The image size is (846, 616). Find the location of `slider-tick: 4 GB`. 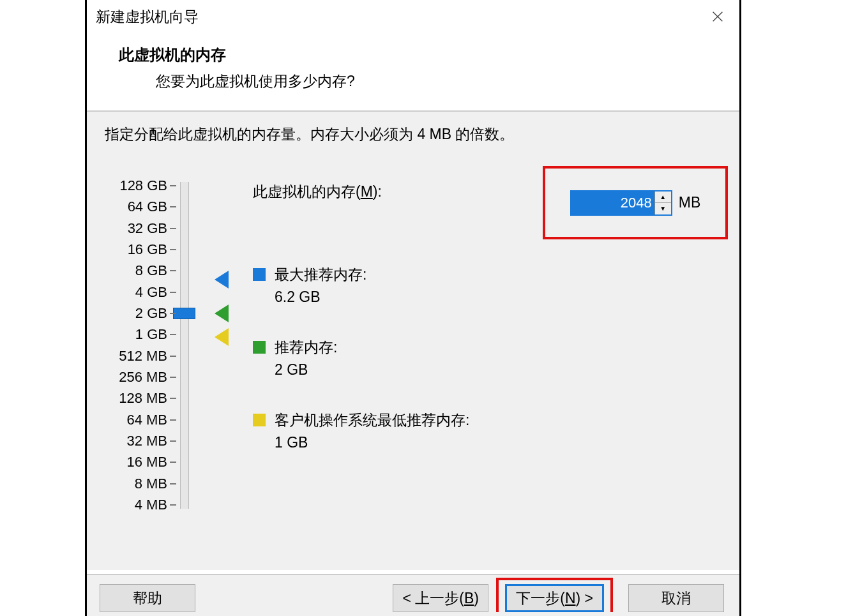

slider-tick: 4 GB is located at coordinates (127, 292).